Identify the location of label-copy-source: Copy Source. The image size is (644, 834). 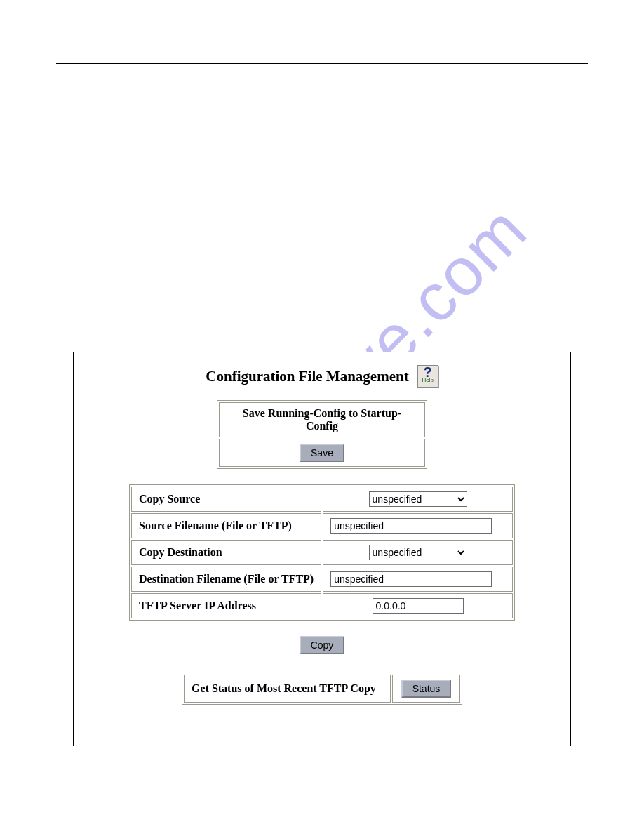
(226, 499).